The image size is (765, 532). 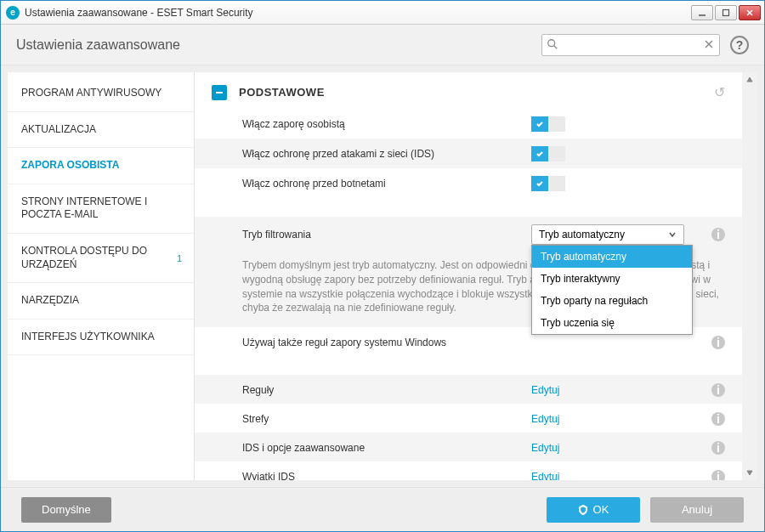 What do you see at coordinates (468, 124) in the screenshot?
I see `row-enable-firewall: Włącz zaporę osobistą` at bounding box center [468, 124].